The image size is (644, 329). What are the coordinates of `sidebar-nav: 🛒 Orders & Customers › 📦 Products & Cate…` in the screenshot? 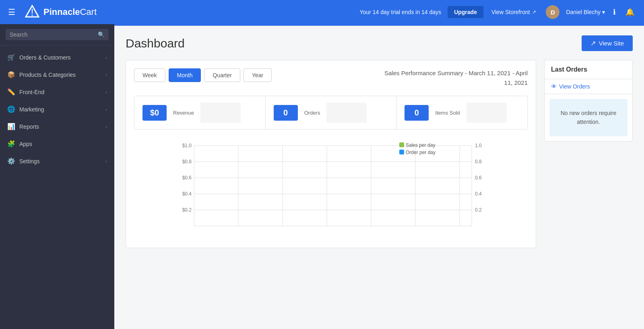 It's located at (57, 109).